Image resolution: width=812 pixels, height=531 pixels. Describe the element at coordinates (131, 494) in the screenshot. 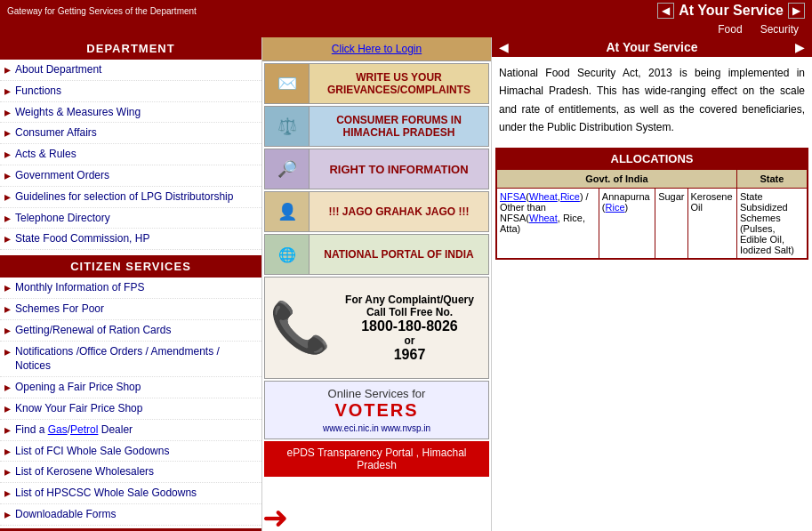

I see `sidebar-item-hpscsc: ▸ List of HPSCSC Whole Sale Godowns` at that location.